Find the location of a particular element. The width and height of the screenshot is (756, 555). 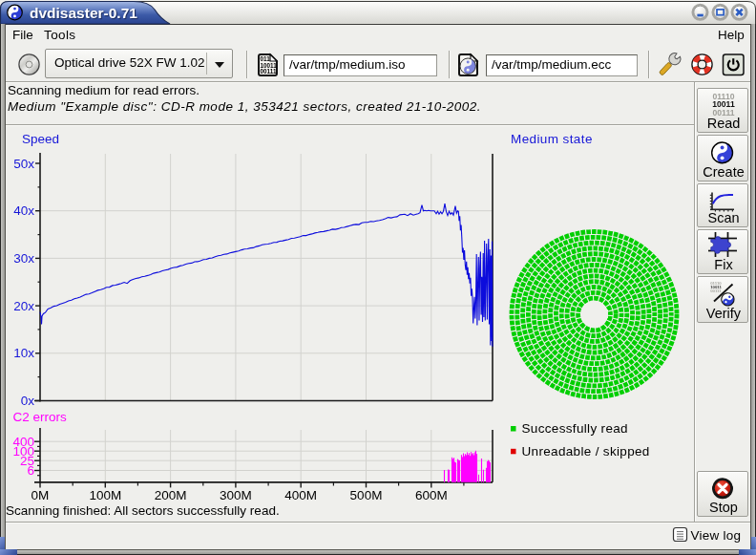

svg-text: Read is located at coordinates (724, 123).